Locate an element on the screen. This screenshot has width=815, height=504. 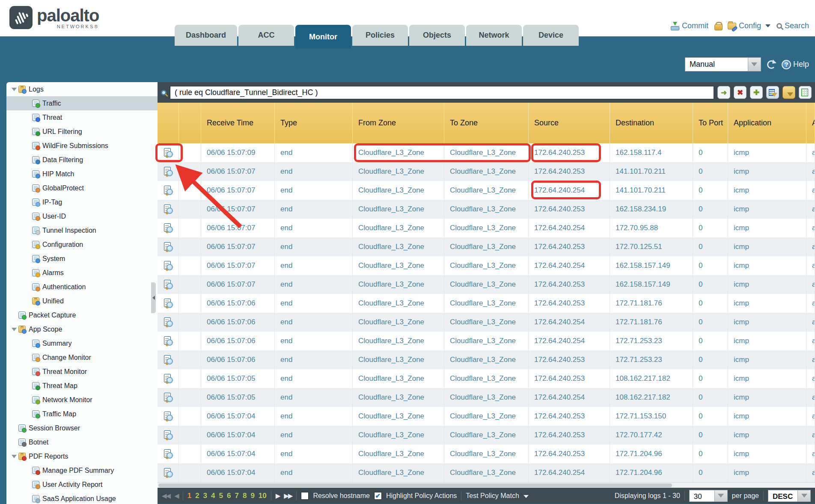
sidebar-item-session-browser: Session Browser is located at coordinates (82, 428).